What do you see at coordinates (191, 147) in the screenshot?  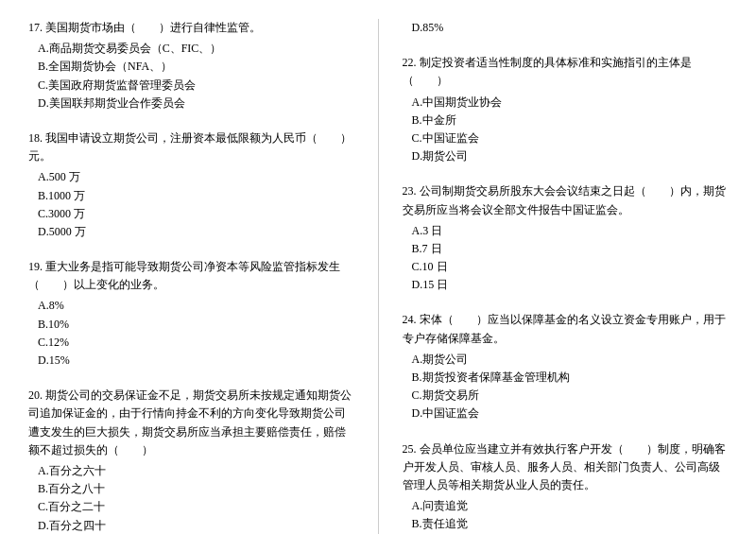 I see `q18-title: 18. 我国申请设立期货公司，注册资本最低限额为人民币（ ）元。` at bounding box center [191, 147].